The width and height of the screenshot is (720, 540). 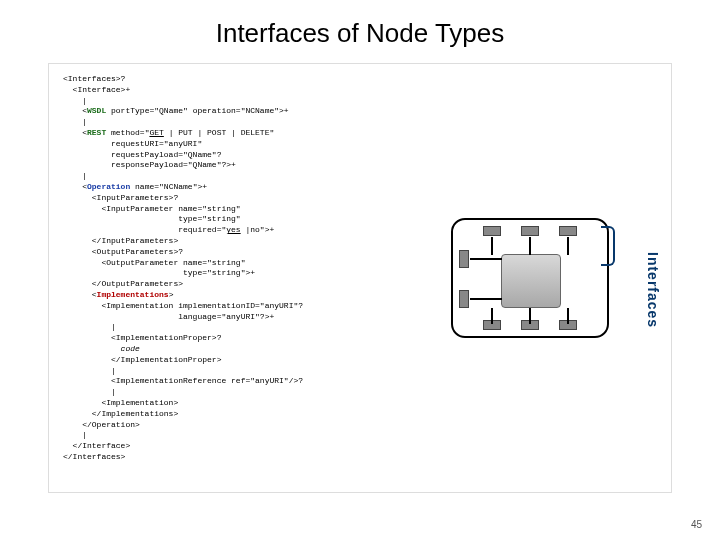 What do you see at coordinates (696, 524) in the screenshot?
I see `page-number: 45` at bounding box center [696, 524].